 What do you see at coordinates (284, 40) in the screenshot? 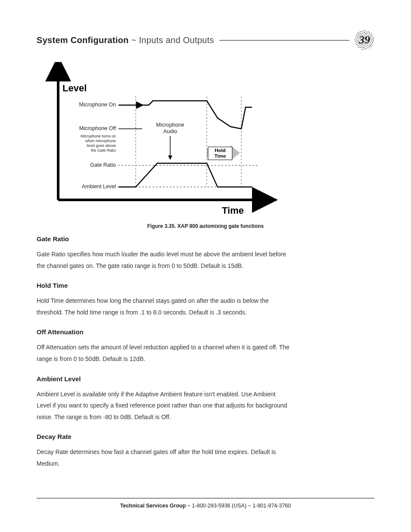
I see `header-rule` at bounding box center [284, 40].